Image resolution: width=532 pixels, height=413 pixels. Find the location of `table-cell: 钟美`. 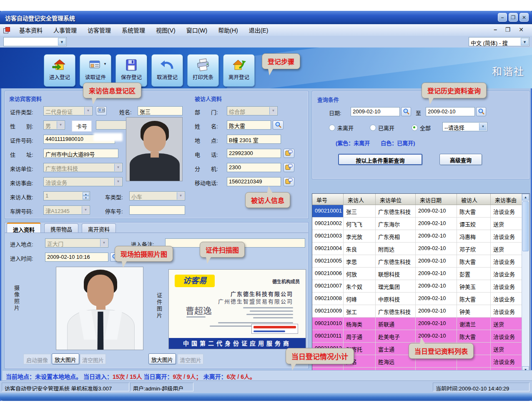

table-cell: 钟美 is located at coordinates (474, 311).